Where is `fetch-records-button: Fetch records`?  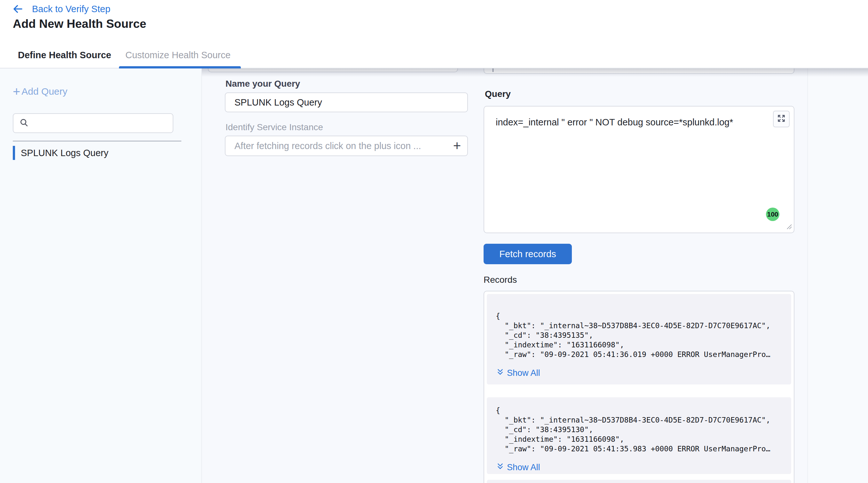
fetch-records-button: Fetch records is located at coordinates (528, 254).